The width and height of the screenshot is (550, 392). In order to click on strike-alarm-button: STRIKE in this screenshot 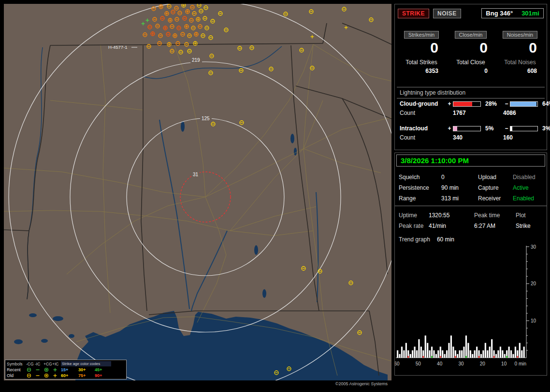, I will do `click(414, 14)`.